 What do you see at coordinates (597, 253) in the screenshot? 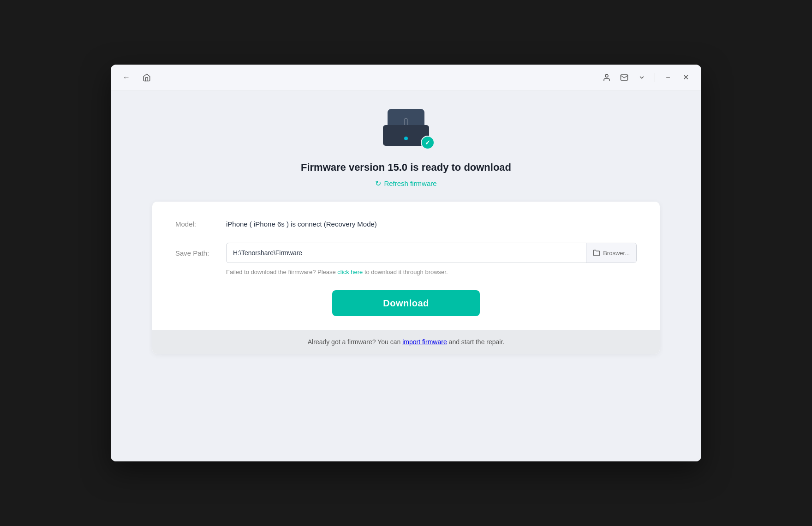
I see `folder-icon` at bounding box center [597, 253].